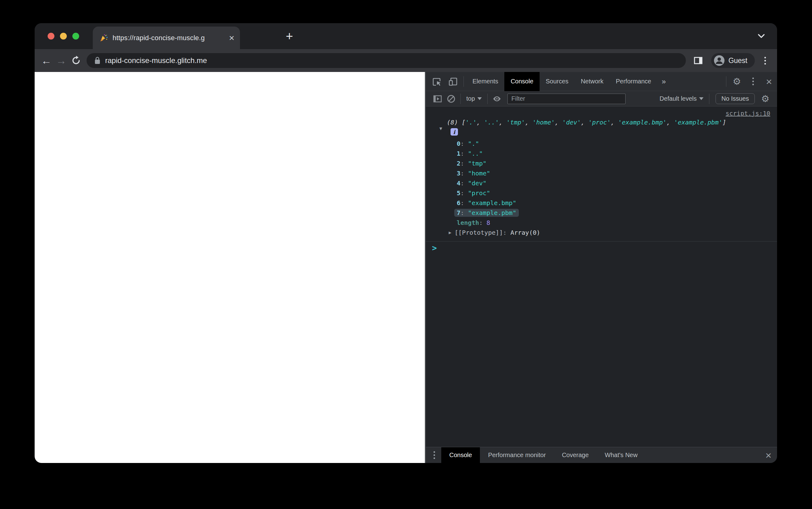 The image size is (812, 509). Describe the element at coordinates (61, 61) in the screenshot. I see `forward-arrow-icon: →` at that location.